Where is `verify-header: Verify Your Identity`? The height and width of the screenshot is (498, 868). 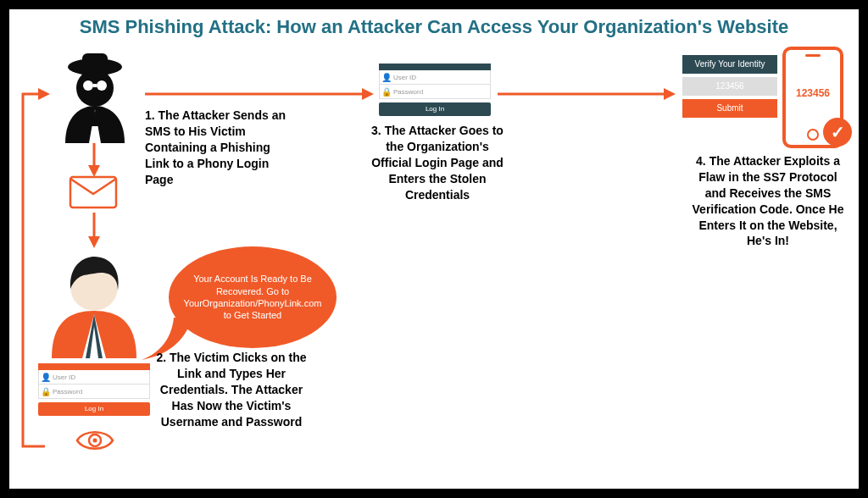
verify-header: Verify Your Identity is located at coordinates (730, 64).